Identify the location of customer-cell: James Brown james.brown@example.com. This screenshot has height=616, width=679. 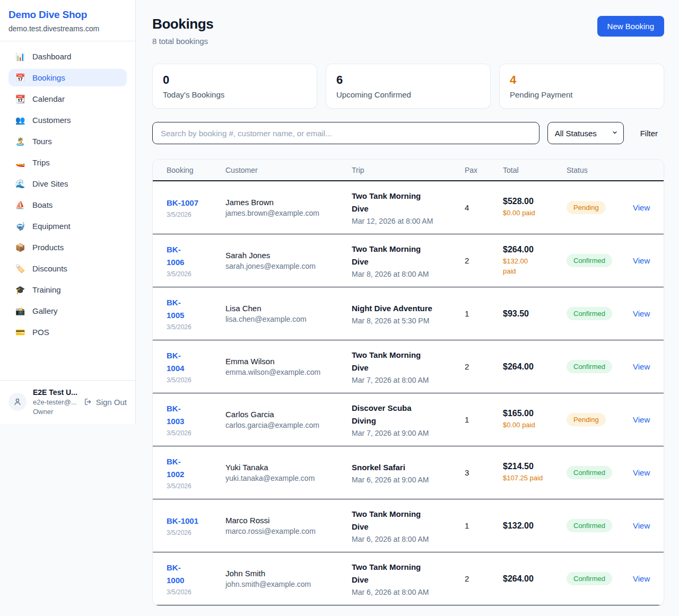
(289, 208).